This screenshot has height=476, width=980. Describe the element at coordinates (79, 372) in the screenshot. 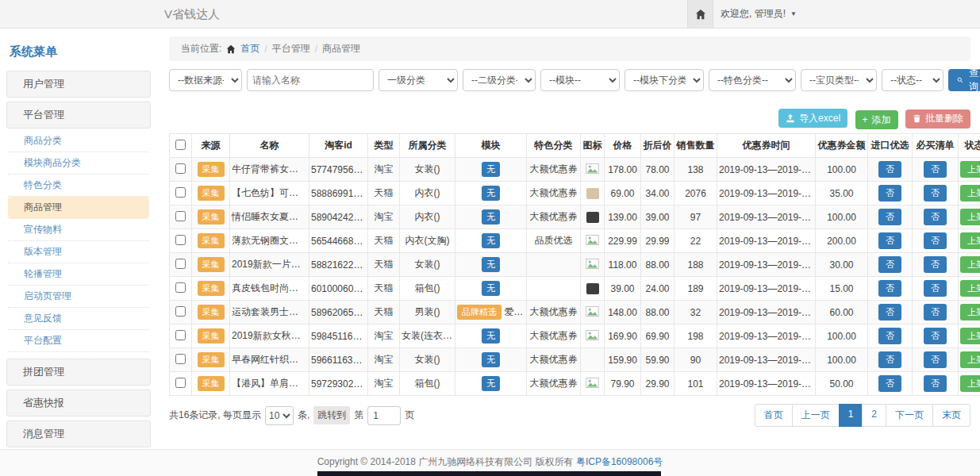

I see `sidebar-group: 拼团管理` at that location.